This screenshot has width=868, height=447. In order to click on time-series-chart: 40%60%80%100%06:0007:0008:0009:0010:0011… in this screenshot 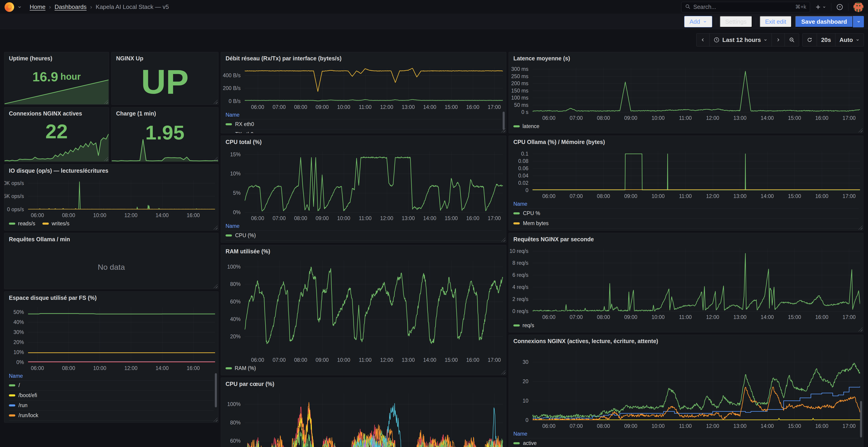, I will do `click(364, 419)`.